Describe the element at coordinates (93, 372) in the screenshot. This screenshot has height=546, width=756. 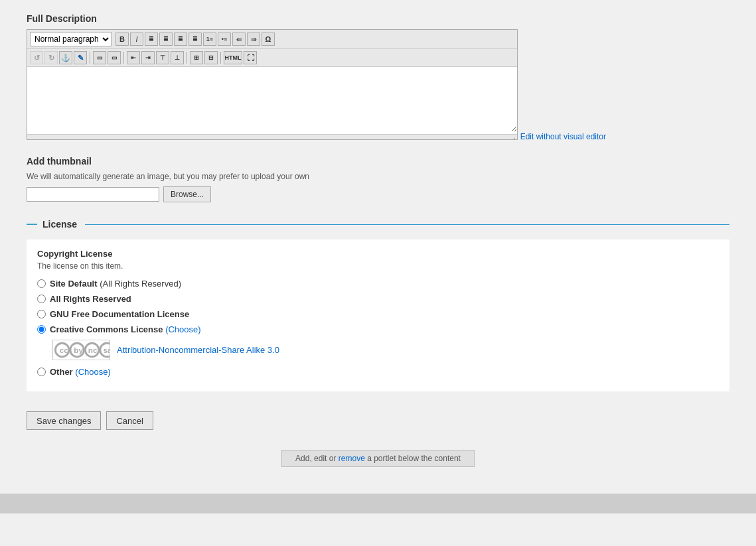
I see `other-choose-link: (Choose)` at that location.